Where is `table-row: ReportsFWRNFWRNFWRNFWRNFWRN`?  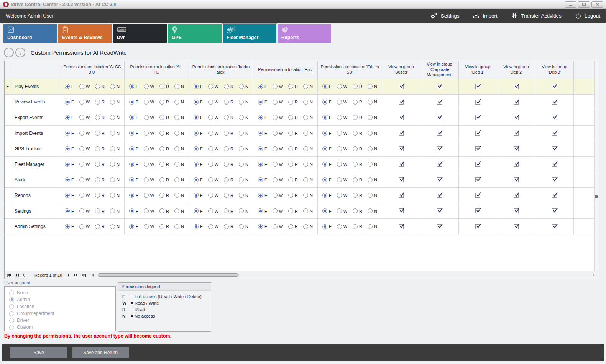
table-row: ReportsFWRNFWRNFWRNFWRNFWRN is located at coordinates (299, 195).